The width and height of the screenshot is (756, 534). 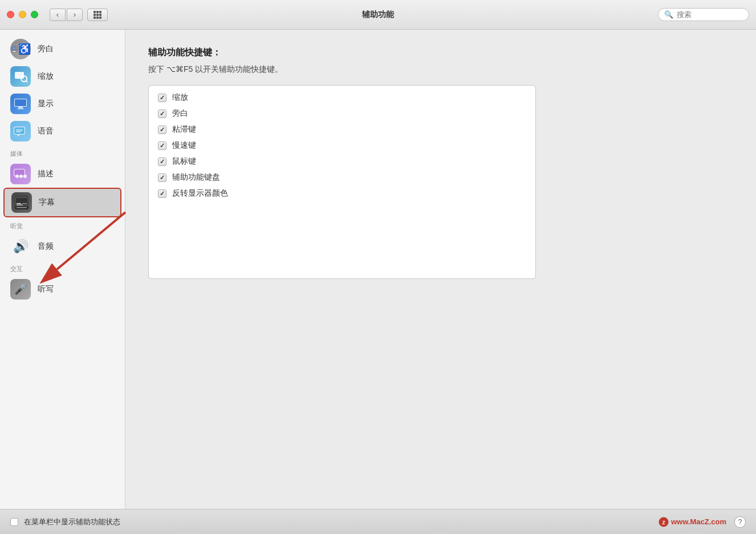 I want to click on zoom-icon-inner, so click(x=21, y=76).